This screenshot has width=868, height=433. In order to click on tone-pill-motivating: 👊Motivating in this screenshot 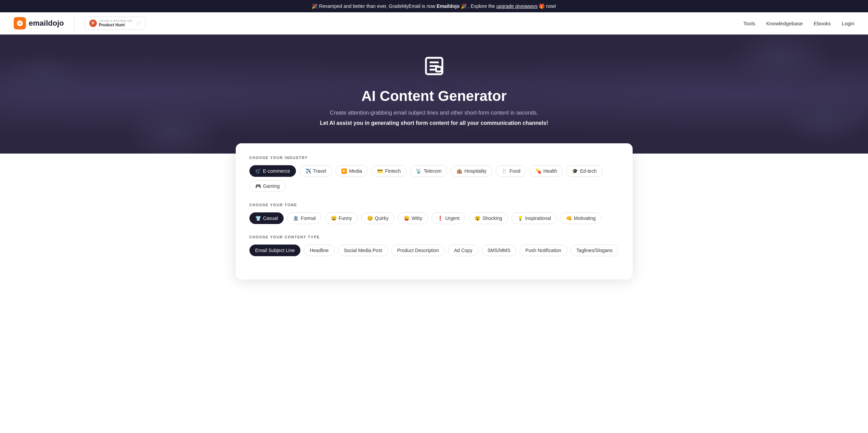, I will do `click(581, 218)`.